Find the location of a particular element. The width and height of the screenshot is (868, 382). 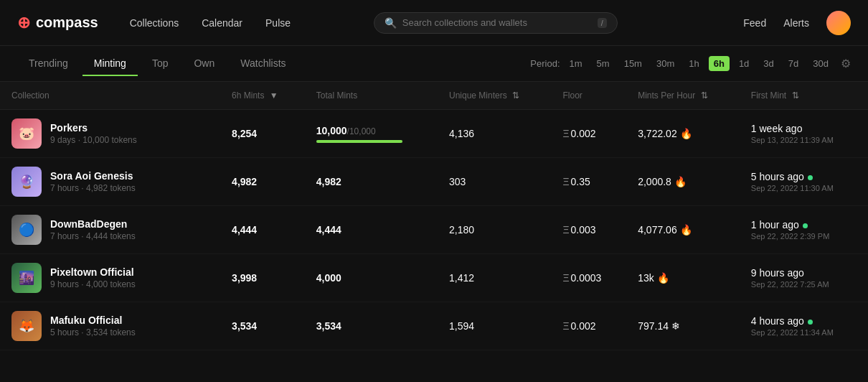

first-mint-ago: 4 hours ago is located at coordinates (803, 321).